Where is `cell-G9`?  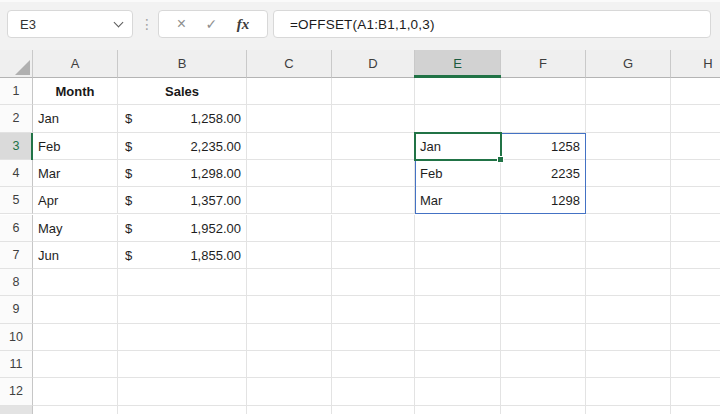 cell-G9 is located at coordinates (628, 310).